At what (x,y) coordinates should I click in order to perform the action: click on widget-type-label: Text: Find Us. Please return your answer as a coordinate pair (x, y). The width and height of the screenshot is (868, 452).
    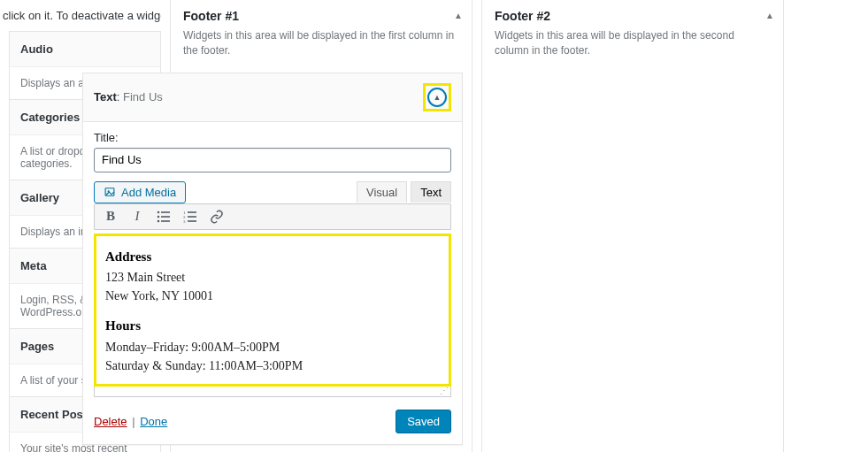
    Looking at the image, I should click on (128, 97).